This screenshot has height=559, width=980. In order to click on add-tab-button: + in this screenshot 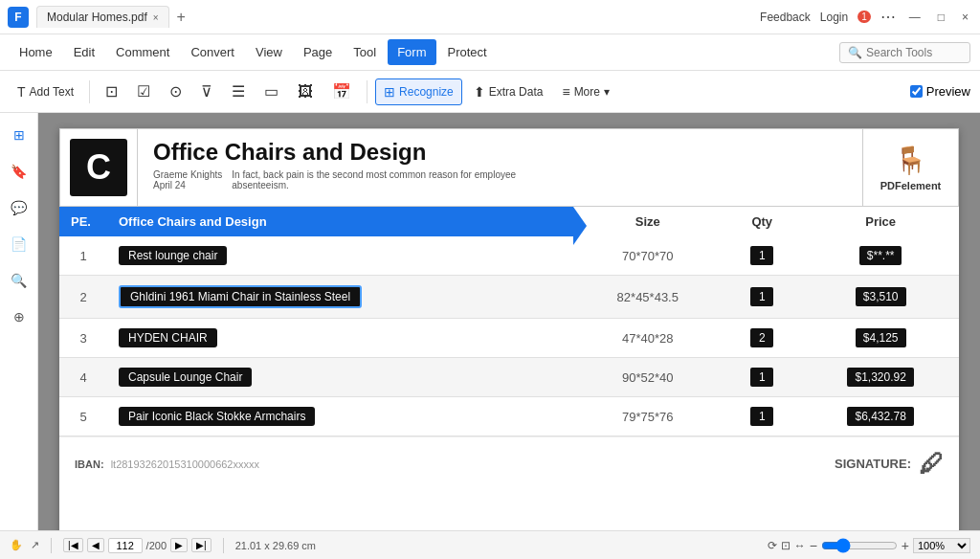, I will do `click(182, 17)`.